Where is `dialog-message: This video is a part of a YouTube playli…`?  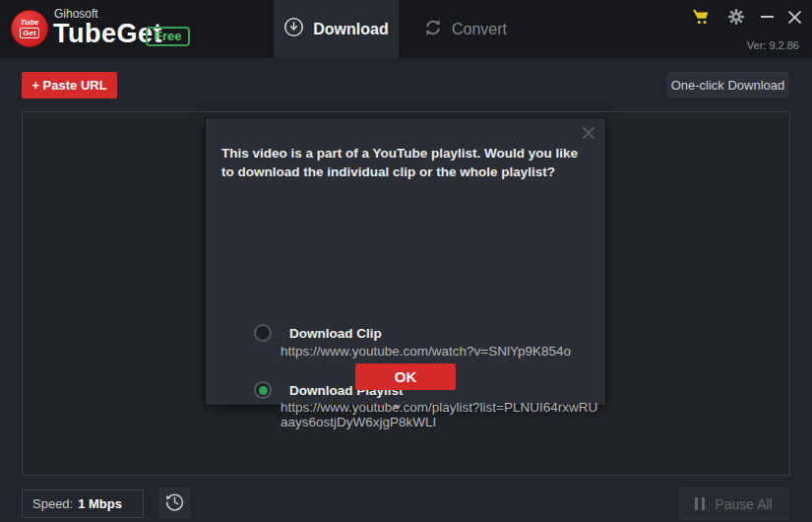
dialog-message: This video is a part of a YouTube playli… is located at coordinates (406, 163).